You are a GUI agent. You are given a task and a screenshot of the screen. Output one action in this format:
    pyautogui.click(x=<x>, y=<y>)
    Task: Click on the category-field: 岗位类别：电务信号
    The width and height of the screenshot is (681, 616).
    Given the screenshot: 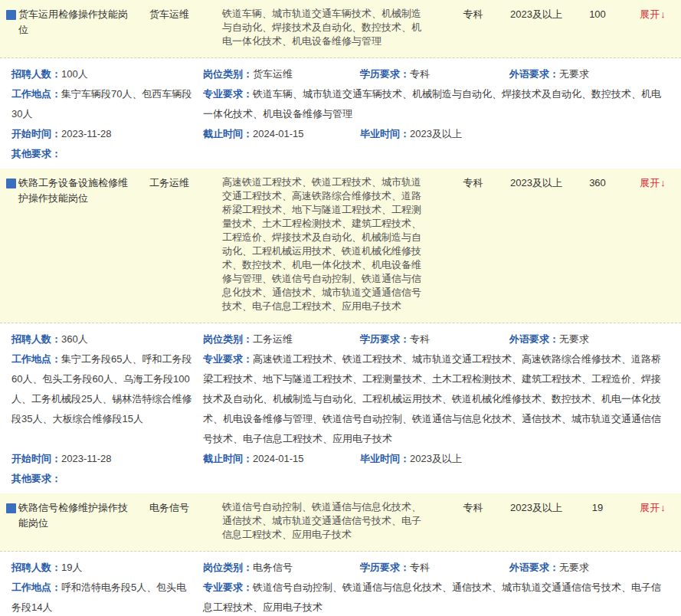 What is the action you would take?
    pyautogui.click(x=282, y=568)
    